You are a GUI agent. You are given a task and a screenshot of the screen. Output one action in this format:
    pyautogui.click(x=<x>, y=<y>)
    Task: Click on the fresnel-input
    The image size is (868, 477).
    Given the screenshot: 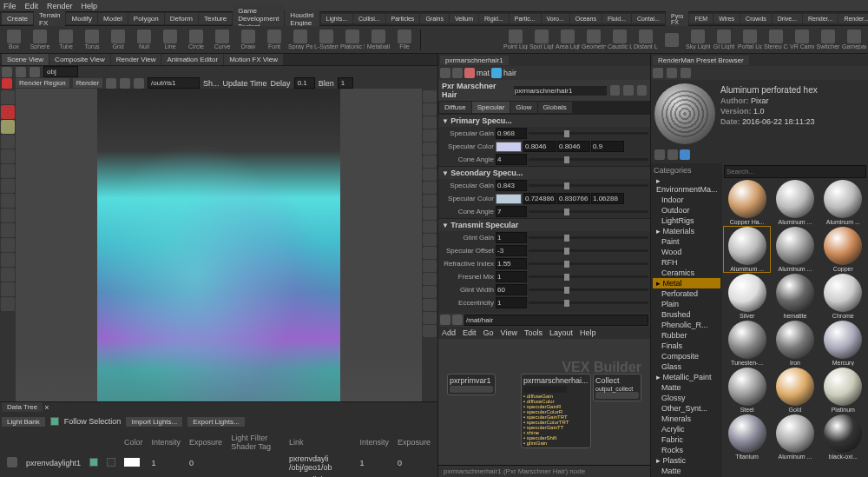 What is the action you would take?
    pyautogui.click(x=511, y=276)
    